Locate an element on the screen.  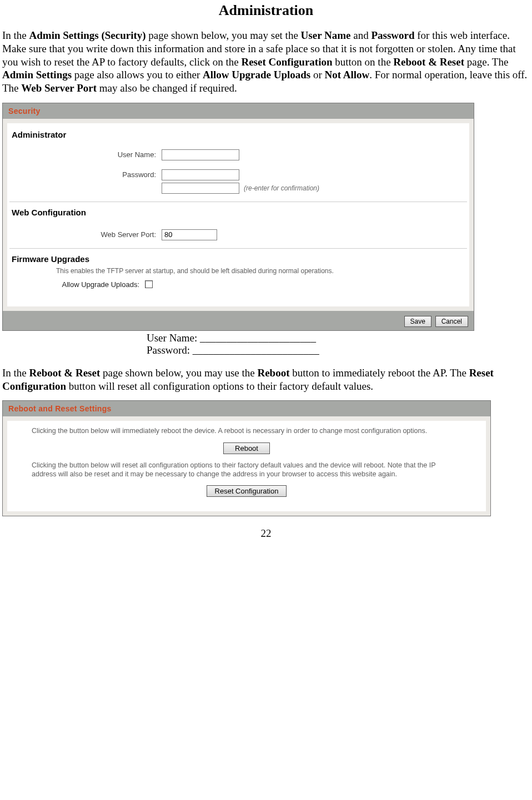
page-title: Administration is located at coordinates (266, 11).